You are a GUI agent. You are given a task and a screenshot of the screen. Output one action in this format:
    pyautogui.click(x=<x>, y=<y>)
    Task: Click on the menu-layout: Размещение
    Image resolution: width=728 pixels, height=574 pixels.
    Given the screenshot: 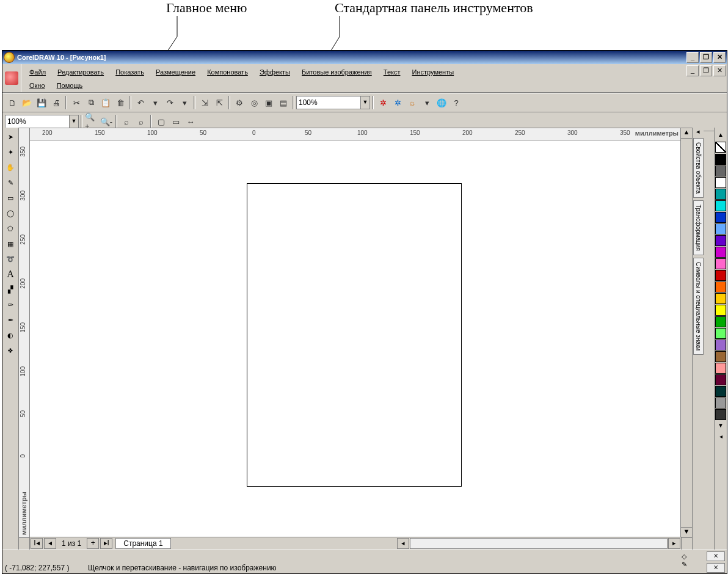 What is the action you would take?
    pyautogui.click(x=176, y=72)
    